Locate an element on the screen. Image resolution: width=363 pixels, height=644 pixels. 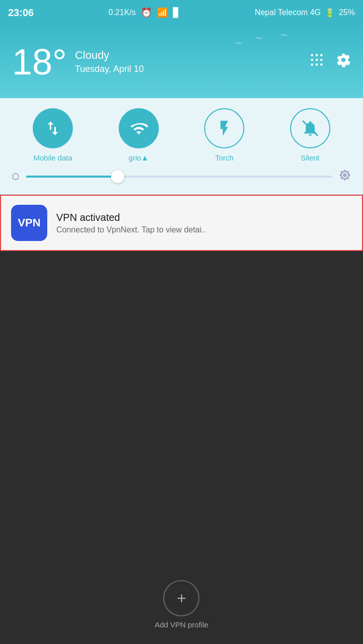
mobile-data-circle is located at coordinates (53, 128).